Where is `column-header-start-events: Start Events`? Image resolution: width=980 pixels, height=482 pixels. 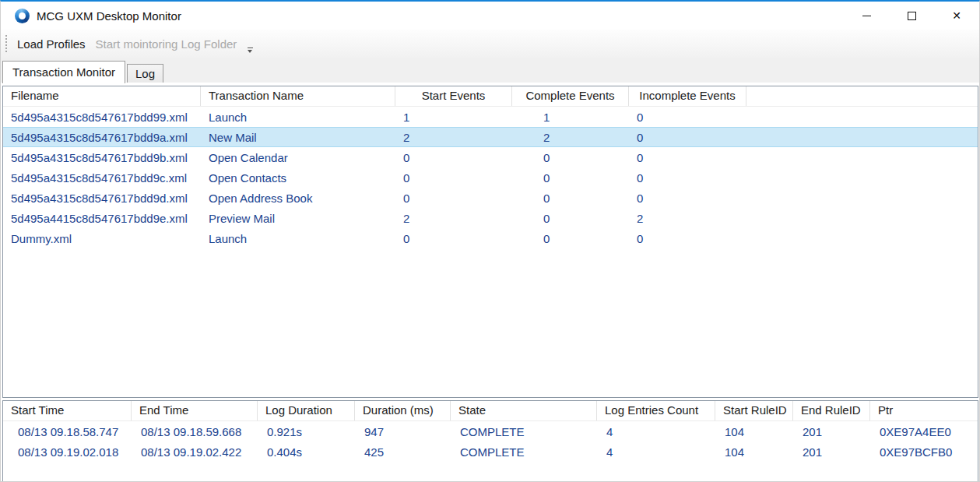 column-header-start-events: Start Events is located at coordinates (454, 97).